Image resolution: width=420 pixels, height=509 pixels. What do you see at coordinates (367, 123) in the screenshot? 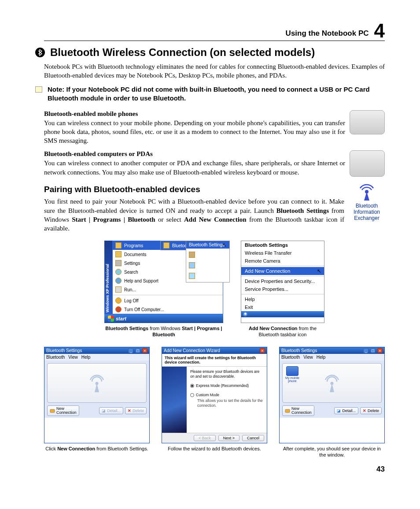
I see `mobile-phone-image` at bounding box center [367, 123].